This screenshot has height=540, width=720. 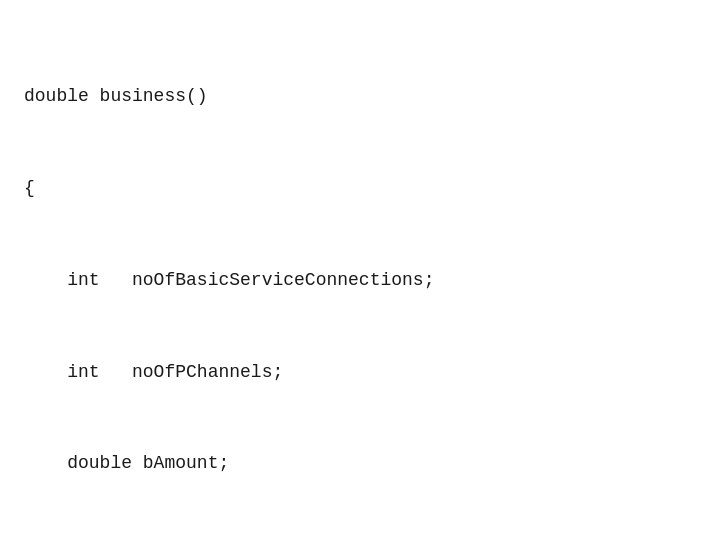 What do you see at coordinates (360, 372) in the screenshot?
I see `code-line-4: int noOfPChannels;` at bounding box center [360, 372].